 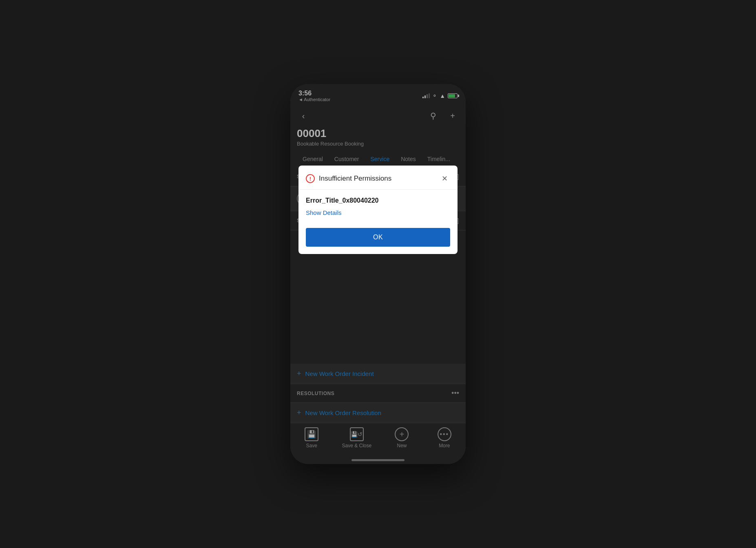 What do you see at coordinates (378, 210) in the screenshot?
I see `insufficient-permissions-modal: ! Insufficient Permissions ✕ Error_Title…` at bounding box center [378, 210].